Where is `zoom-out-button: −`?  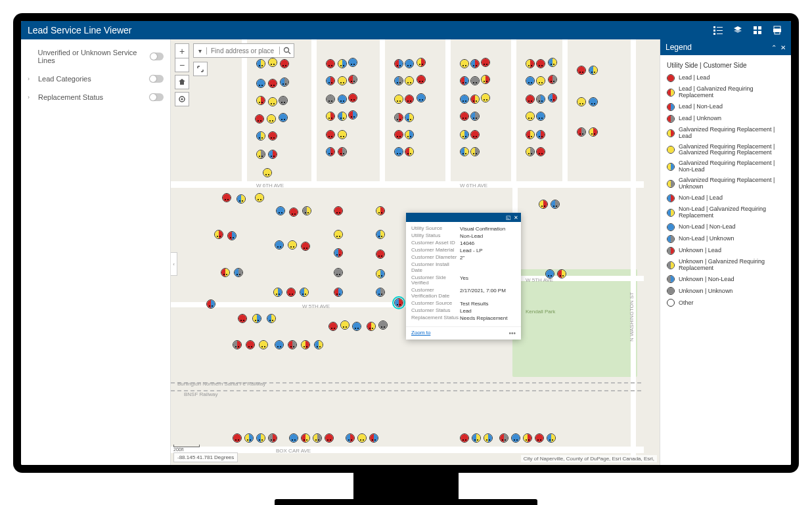
zoom-out-button: − is located at coordinates (182, 65).